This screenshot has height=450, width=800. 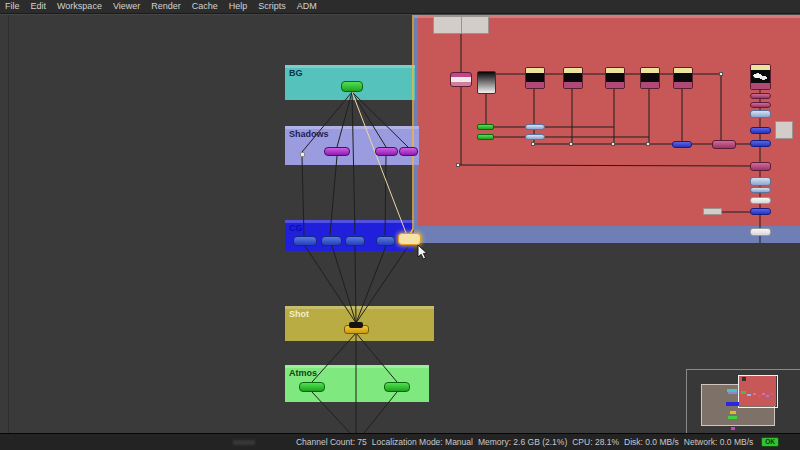 I want to click on menu-viewer: Viewer, so click(x=126, y=6).